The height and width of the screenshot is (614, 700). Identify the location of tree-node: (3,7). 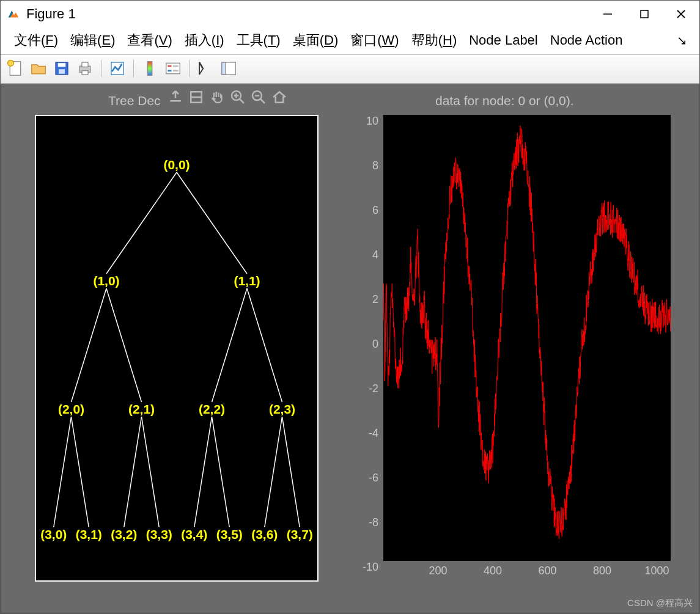
(300, 535).